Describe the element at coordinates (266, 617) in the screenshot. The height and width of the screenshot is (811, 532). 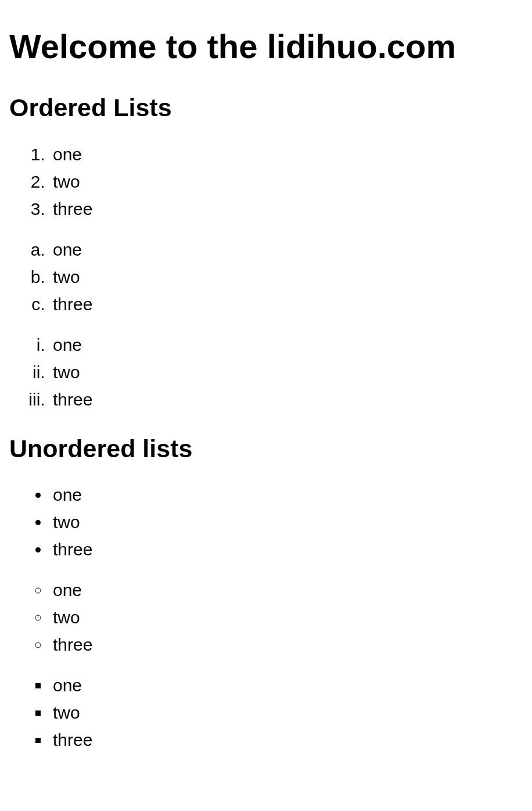
I see `unordered-list-circle: one two three` at that location.